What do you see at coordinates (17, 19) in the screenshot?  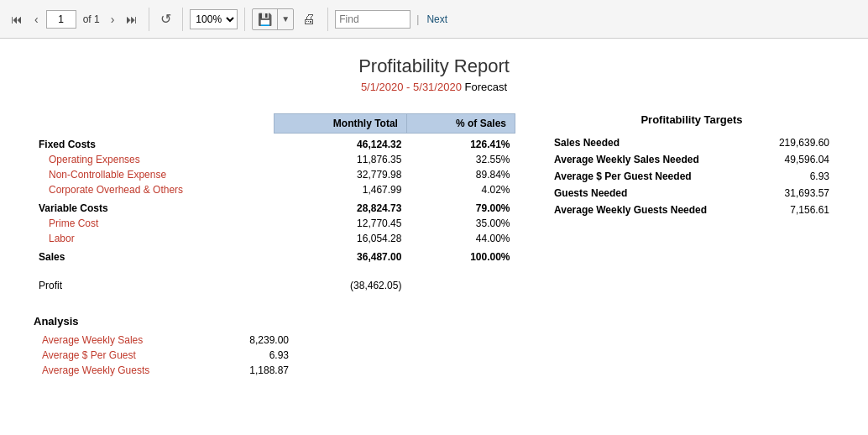 I see `first-page-button: ⏮` at bounding box center [17, 19].